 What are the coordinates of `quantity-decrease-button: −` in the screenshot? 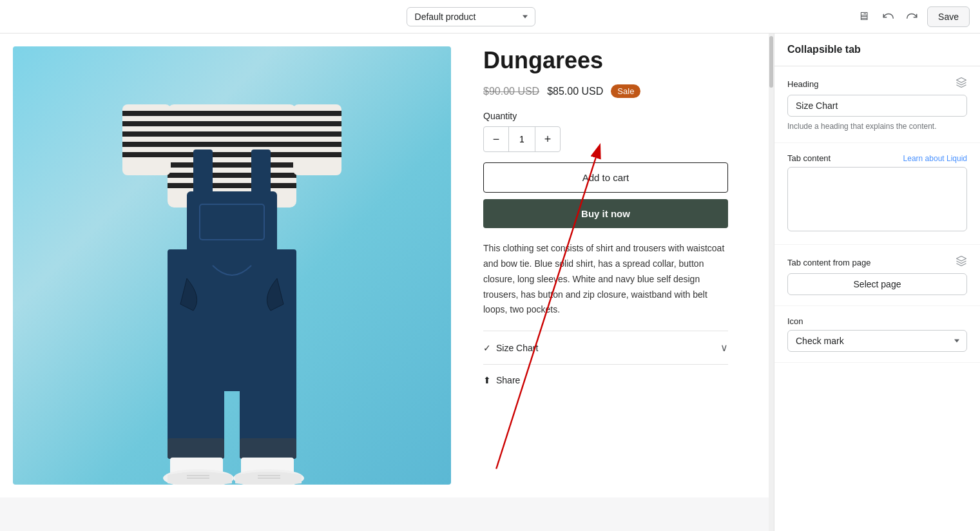 It's located at (496, 139).